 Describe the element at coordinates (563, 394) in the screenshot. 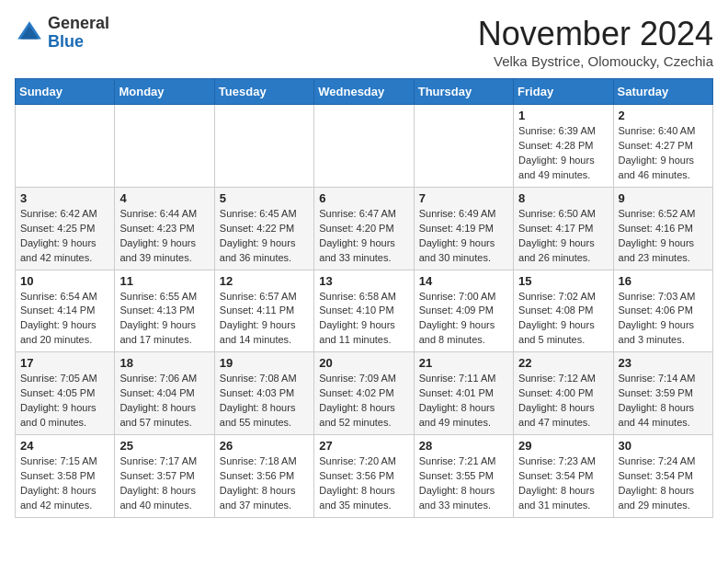

I see `calendar-cell: 22Sunrise: 7:12 AM Sunset: 4:00 PM Dayli…` at that location.